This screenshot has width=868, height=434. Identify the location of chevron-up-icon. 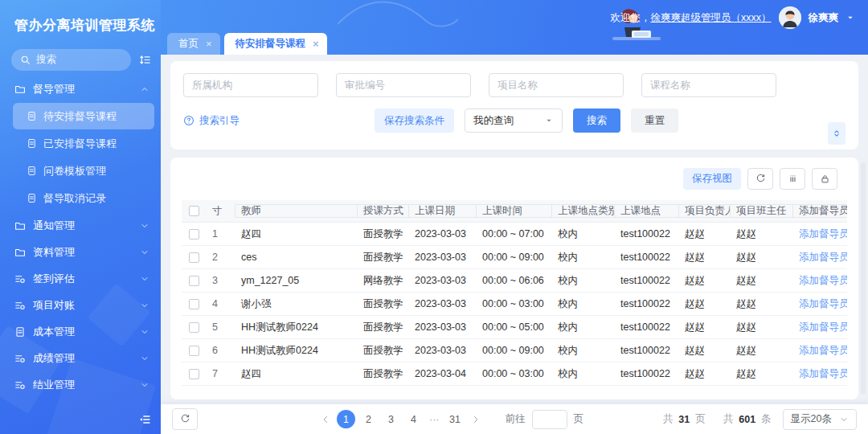
(145, 89).